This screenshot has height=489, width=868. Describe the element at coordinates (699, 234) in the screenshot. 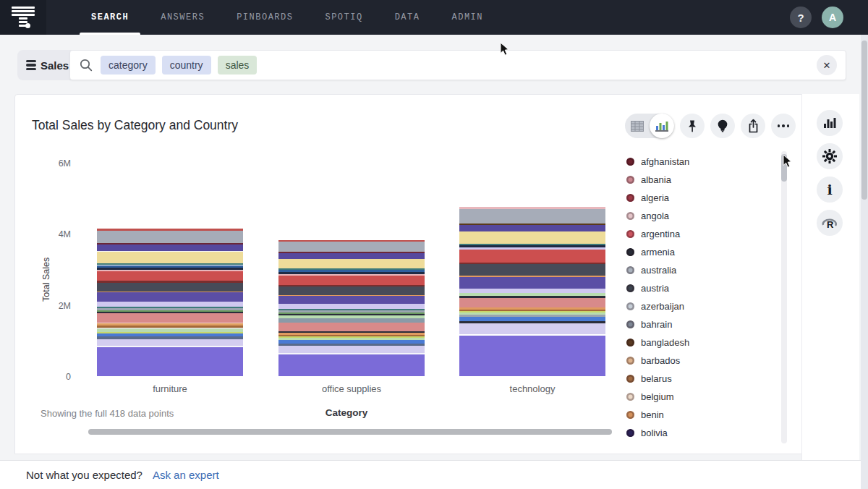

I see `legend-item-argentina: argentina` at that location.